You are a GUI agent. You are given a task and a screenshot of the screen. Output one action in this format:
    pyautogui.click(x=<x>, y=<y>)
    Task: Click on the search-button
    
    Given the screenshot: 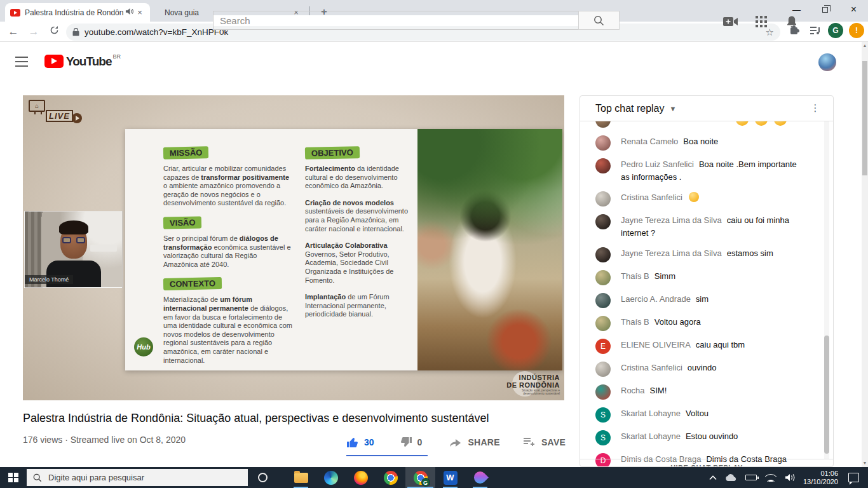 What is the action you would take?
    pyautogui.click(x=599, y=20)
    